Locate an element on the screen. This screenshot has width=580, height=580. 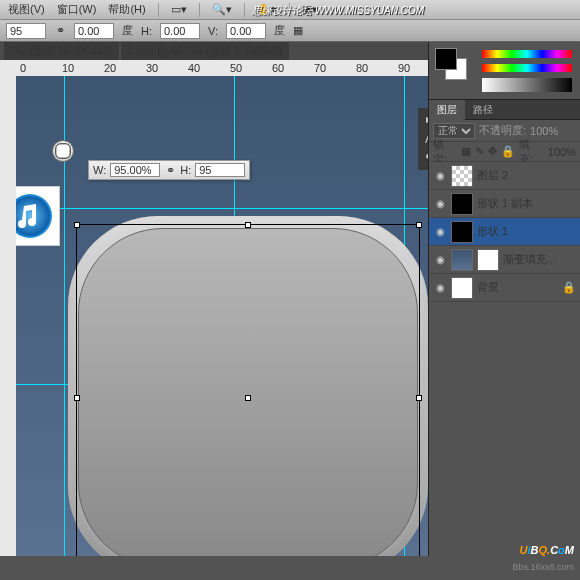
layer-row-selected: 形状 1 is located at coordinates (504, 232).